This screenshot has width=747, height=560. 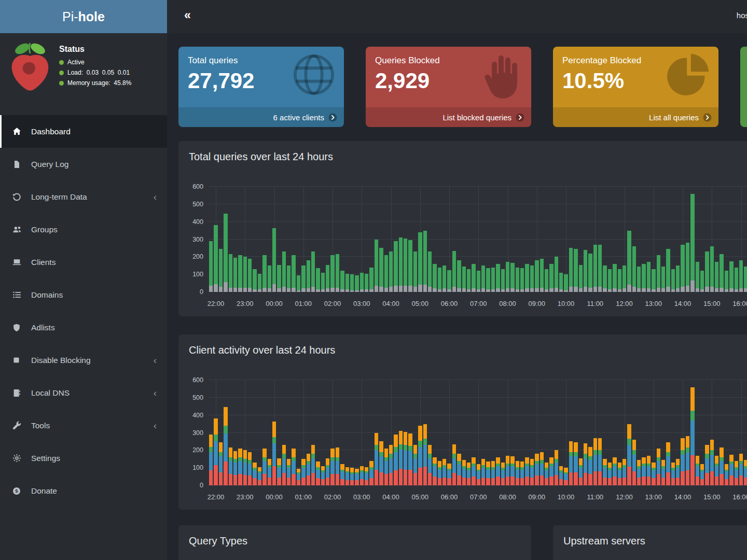 I want to click on sidebar-item-domains: Domains, so click(x=84, y=295).